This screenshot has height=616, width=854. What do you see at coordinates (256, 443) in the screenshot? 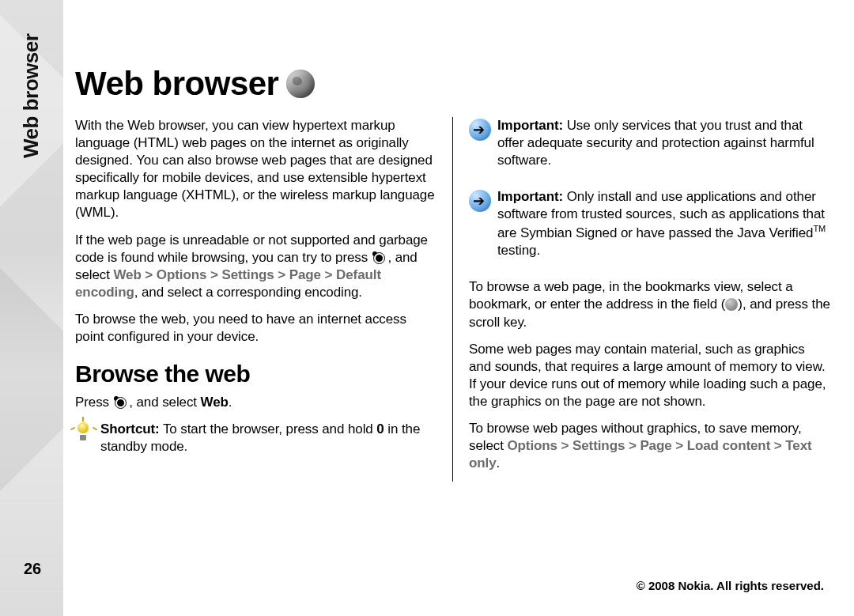
I see `shortcut-tip: Shortcut: To start the browser, press an…` at bounding box center [256, 443].